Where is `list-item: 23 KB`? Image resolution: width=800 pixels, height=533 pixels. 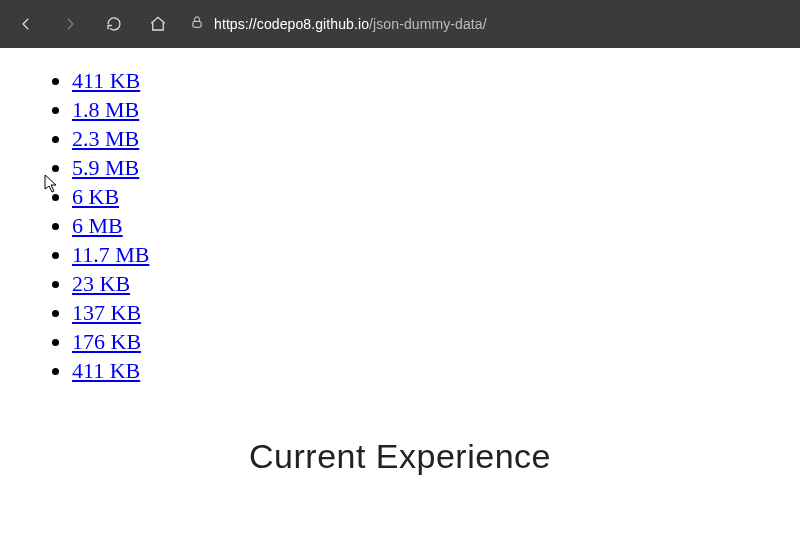
list-item: 23 KB is located at coordinates (436, 284).